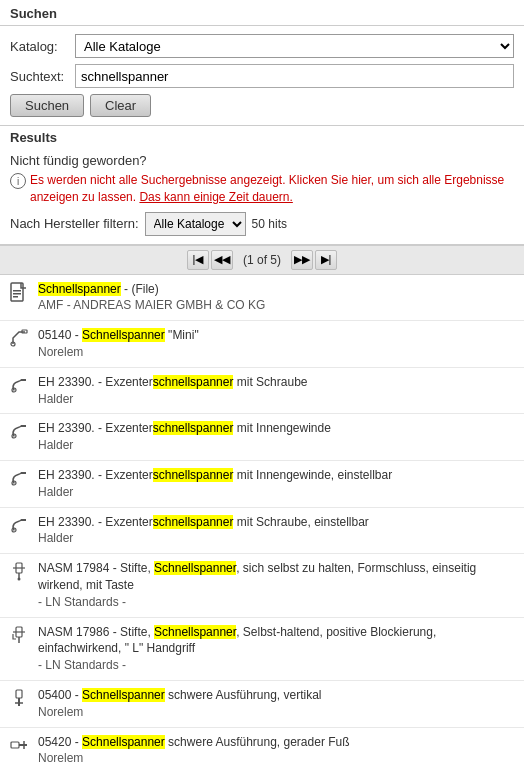 The width and height of the screenshot is (524, 762). What do you see at coordinates (74, 224) in the screenshot?
I see `filter-label: Nach Hersteller filtern:` at bounding box center [74, 224].